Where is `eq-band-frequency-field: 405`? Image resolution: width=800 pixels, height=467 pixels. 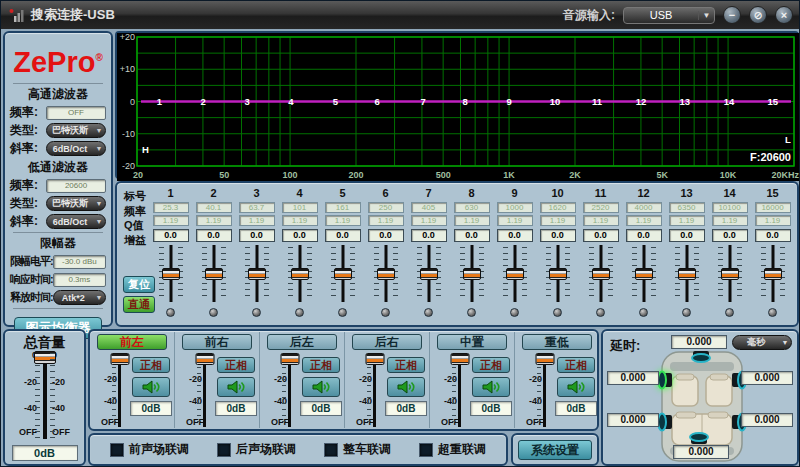
eq-band-frequency-field: 405 is located at coordinates (429, 208).